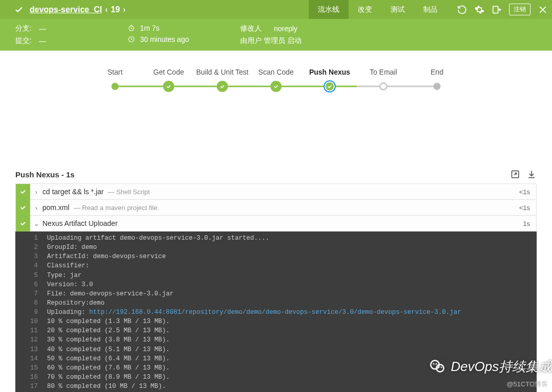 This screenshot has width=552, height=392. What do you see at coordinates (108, 359) in the screenshot?
I see `line-text: 50 % completed (6.4 MB / 13 MB).` at bounding box center [108, 359].